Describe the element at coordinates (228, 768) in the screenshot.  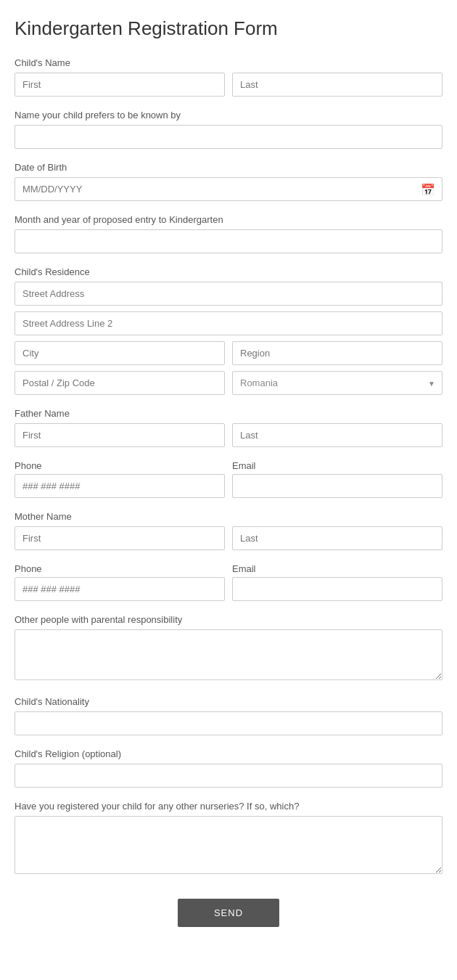
I see `religion-section: Child's Religion (optional)` at that location.